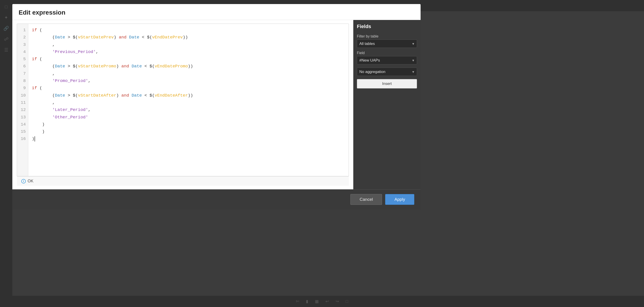 The width and height of the screenshot is (644, 307). I want to click on filter-by-table-group: Filter by table All tables ▼, so click(387, 41).